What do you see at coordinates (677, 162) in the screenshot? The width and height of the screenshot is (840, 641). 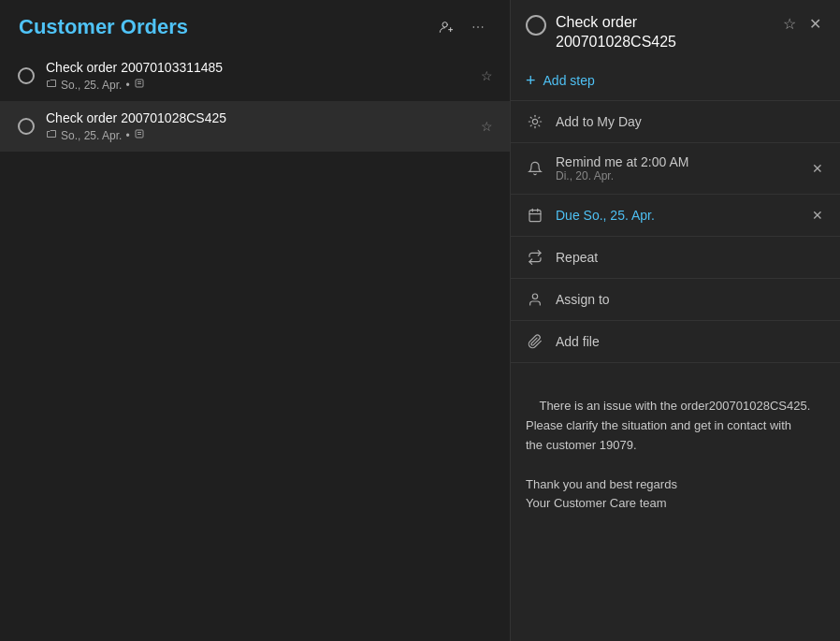 I see `remind-label: Remind me at 2:00 AM` at bounding box center [677, 162].